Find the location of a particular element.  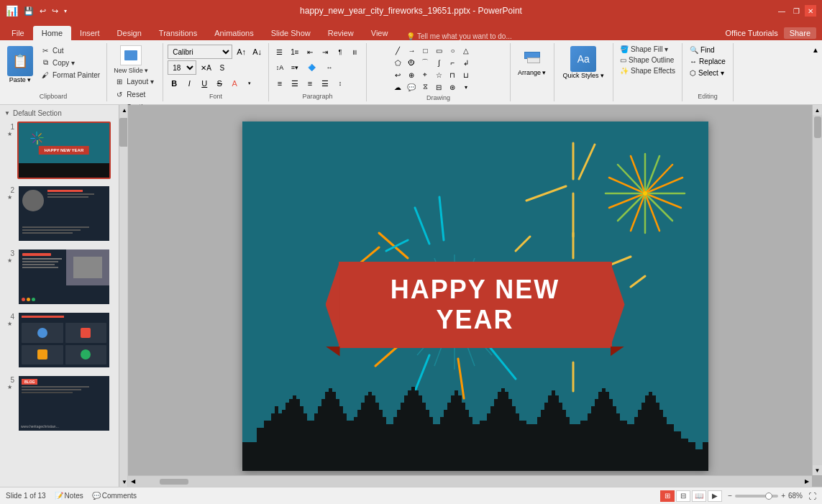

select-button: ⬡ Select ▾ is located at coordinates (707, 73).